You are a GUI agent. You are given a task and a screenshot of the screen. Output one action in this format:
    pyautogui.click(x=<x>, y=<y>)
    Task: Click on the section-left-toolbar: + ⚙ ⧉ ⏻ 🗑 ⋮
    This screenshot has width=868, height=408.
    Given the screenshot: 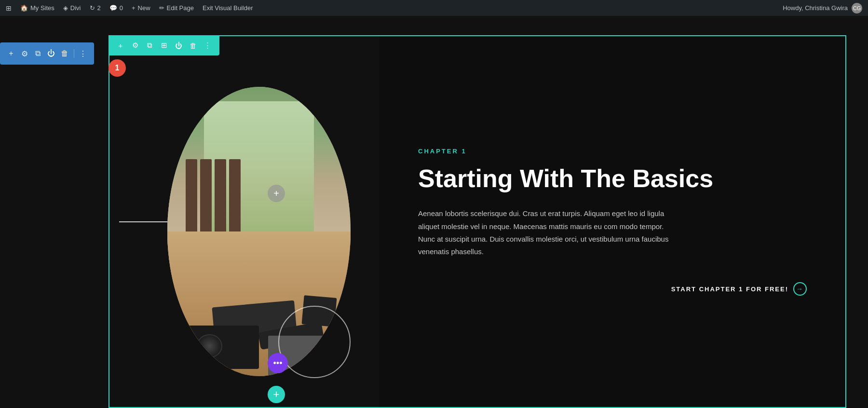 What is the action you would take?
    pyautogui.click(x=47, y=54)
    